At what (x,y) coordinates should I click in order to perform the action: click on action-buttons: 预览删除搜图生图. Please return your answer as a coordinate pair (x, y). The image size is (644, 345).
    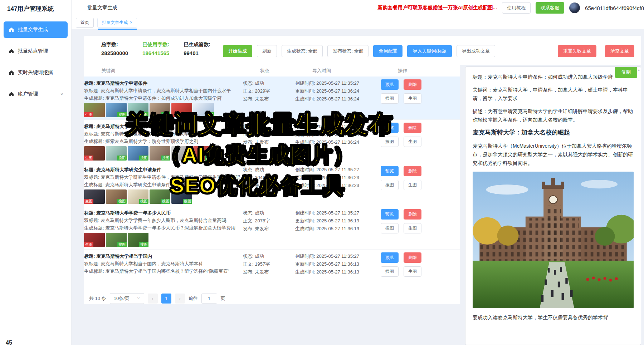
    Looking at the image, I should click on (404, 178).